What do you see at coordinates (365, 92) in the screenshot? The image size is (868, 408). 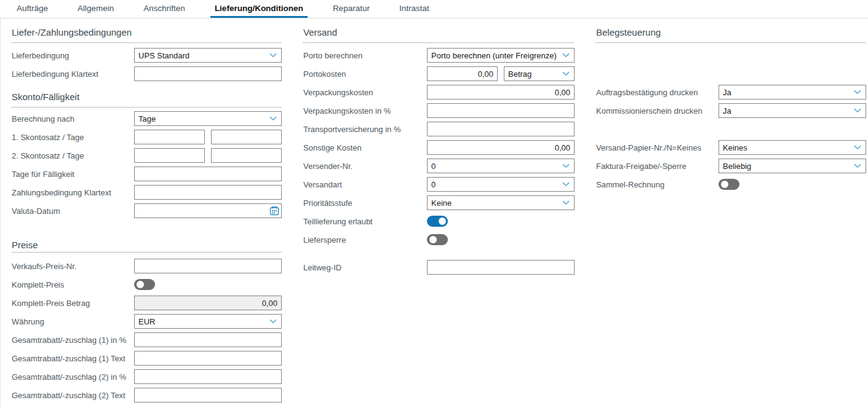 I see `verpackungskosten-label: Verpackungskosten` at bounding box center [365, 92].